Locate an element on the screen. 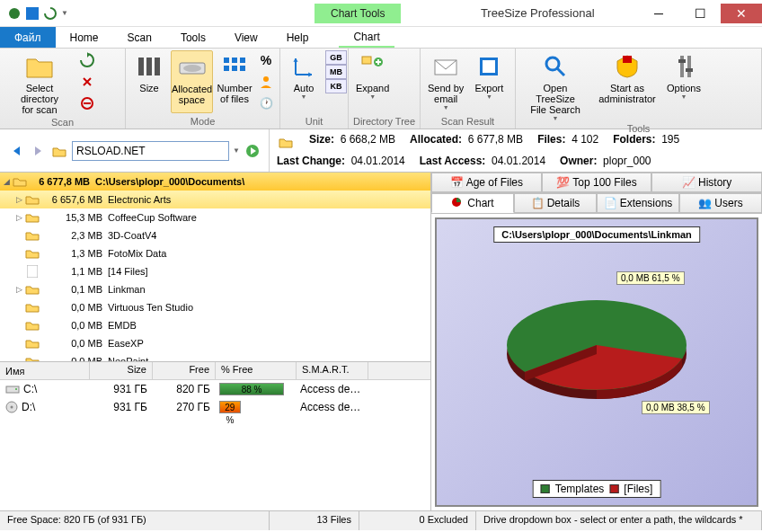 The width and height of the screenshot is (762, 532). last-change-value: 04.01.2014 is located at coordinates (378, 161).